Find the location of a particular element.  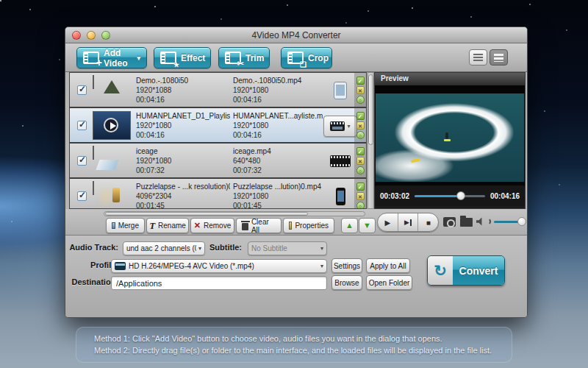

status-ok-icon is located at coordinates (360, 187).